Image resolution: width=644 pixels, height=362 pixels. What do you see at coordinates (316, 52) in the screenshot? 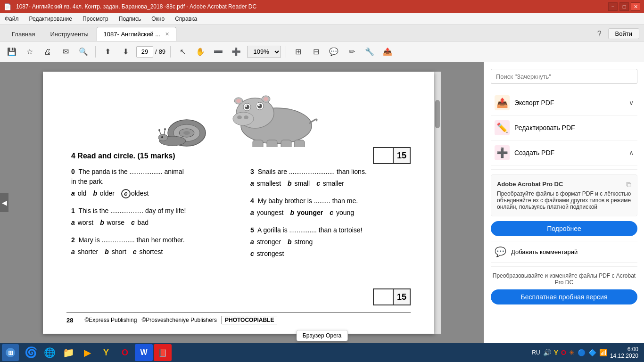
I see `scroll-mode-button: ⊟` at bounding box center [316, 52].